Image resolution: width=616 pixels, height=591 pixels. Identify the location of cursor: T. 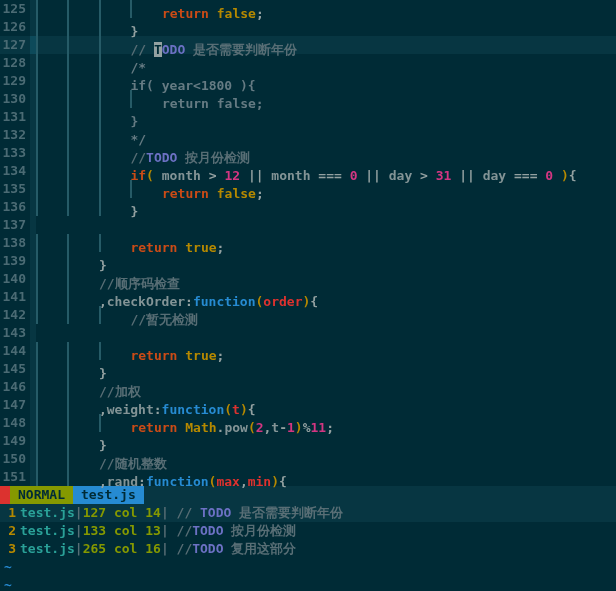
(158, 50).